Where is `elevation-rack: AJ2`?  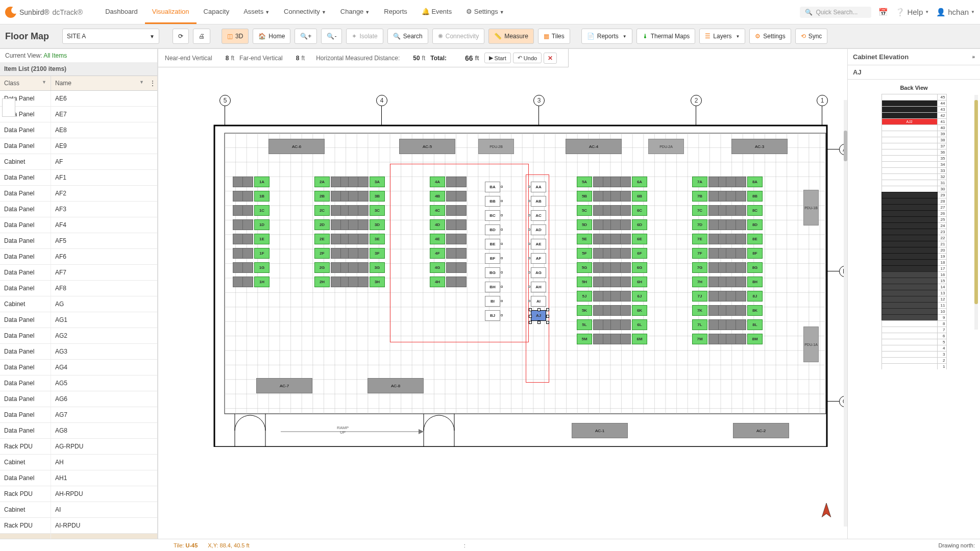
elevation-rack: AJ2 is located at coordinates (910, 232).